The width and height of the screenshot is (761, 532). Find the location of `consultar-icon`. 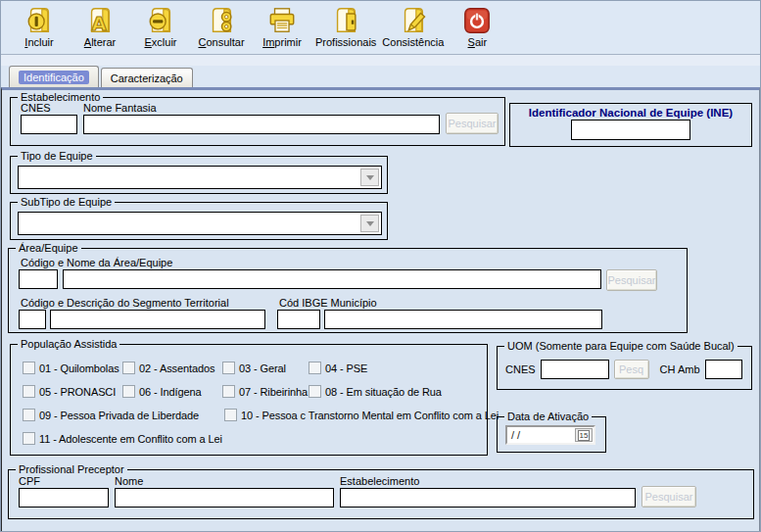

consultar-icon is located at coordinates (221, 21).